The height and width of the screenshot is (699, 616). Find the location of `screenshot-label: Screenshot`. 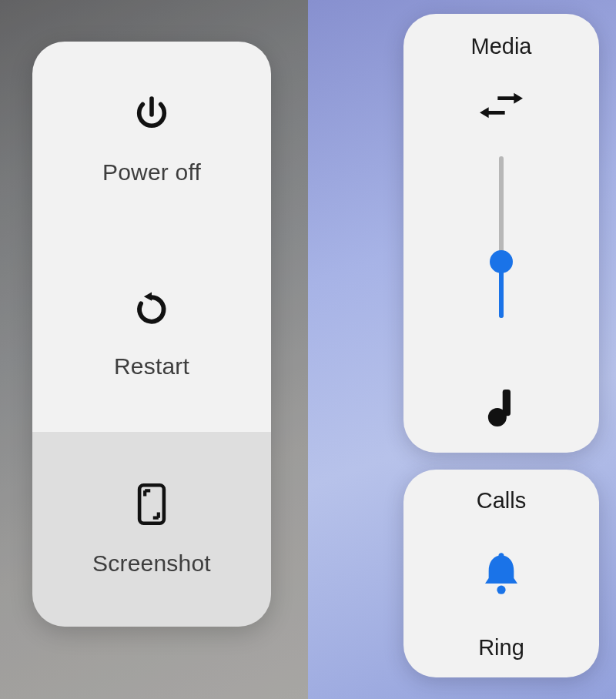

screenshot-label: Screenshot is located at coordinates (152, 564).